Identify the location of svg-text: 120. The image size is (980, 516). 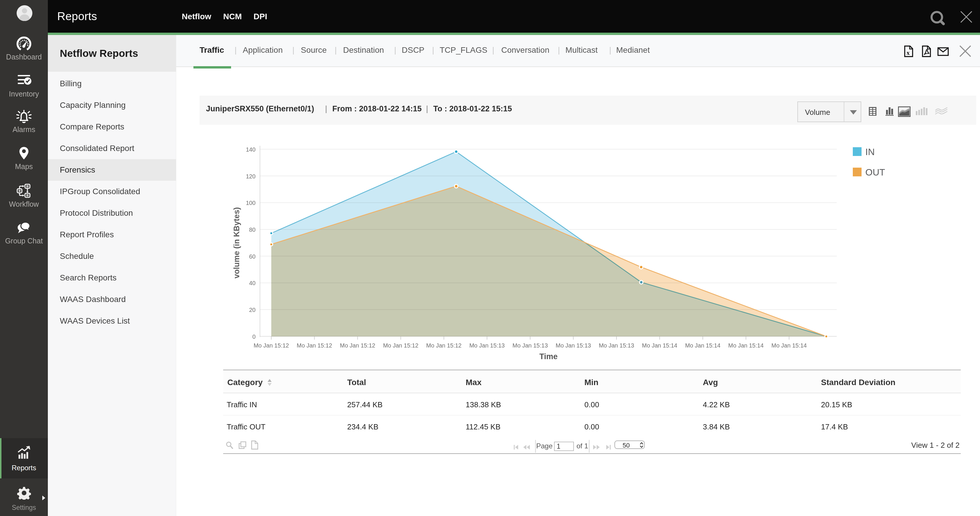
(251, 176).